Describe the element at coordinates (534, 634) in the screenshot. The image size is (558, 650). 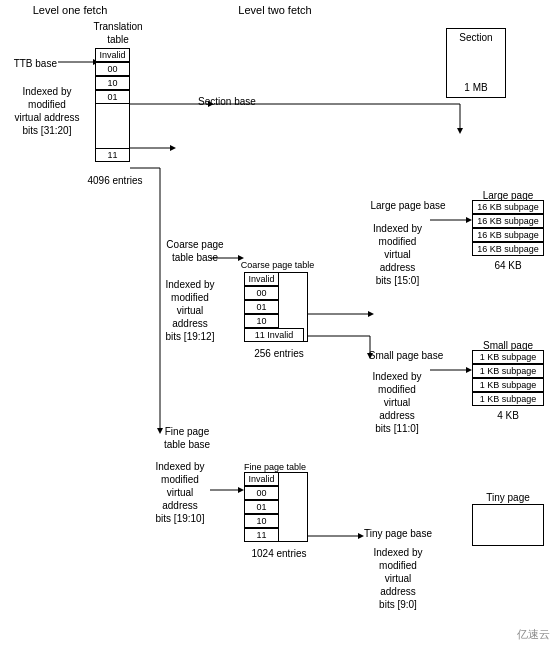
I see `watermark: 亿速云` at that location.